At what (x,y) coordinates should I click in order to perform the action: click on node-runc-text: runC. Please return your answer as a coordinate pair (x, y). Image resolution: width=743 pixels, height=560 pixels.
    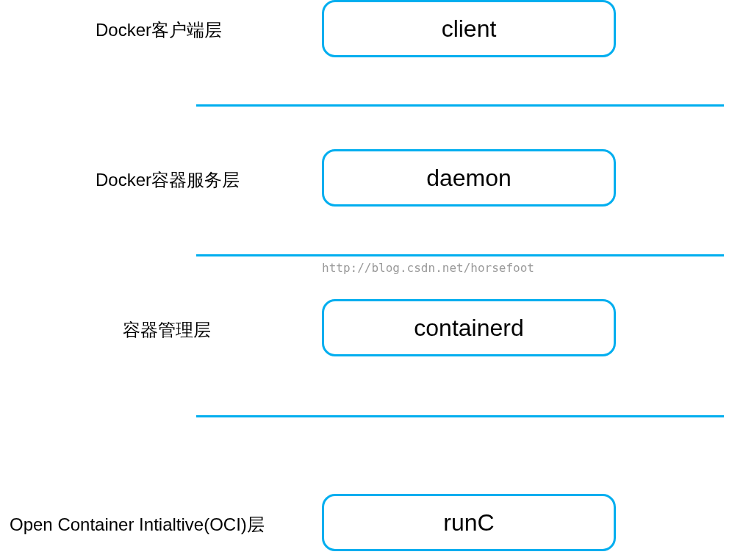
    Looking at the image, I should click on (469, 523).